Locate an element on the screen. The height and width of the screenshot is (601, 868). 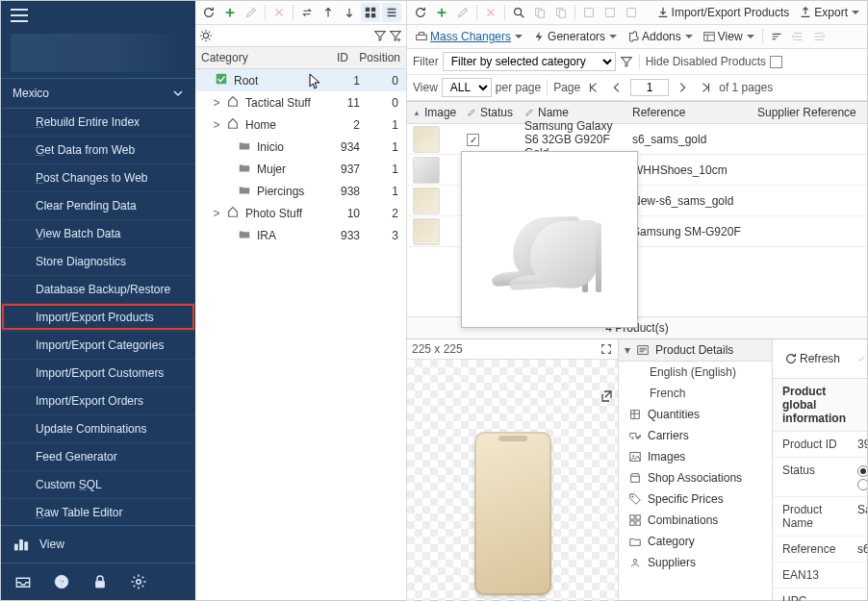
clone-button is located at coordinates (561, 13).